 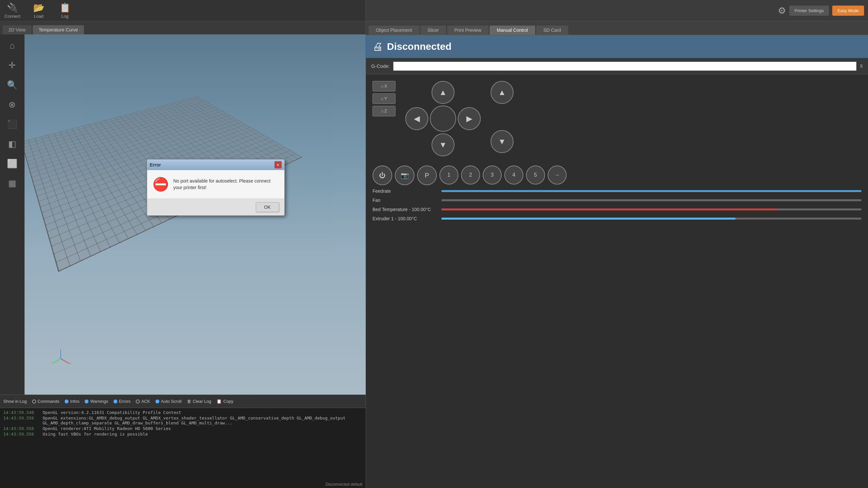 What do you see at coordinates (470, 175) in the screenshot?
I see `num-2-button: 2` at bounding box center [470, 175].